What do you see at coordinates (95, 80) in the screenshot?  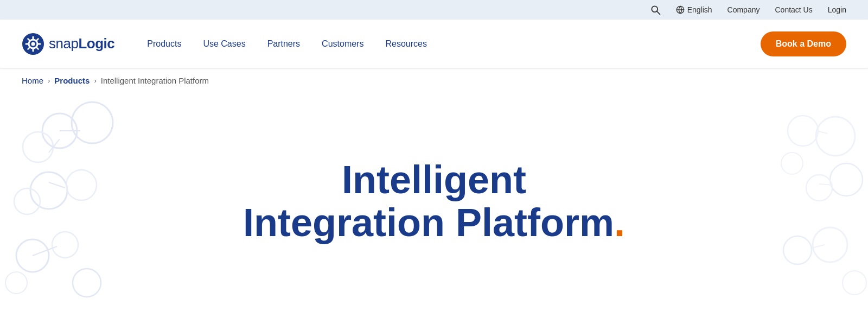 I see `breadcrumb-sep-2: ›` at bounding box center [95, 80].